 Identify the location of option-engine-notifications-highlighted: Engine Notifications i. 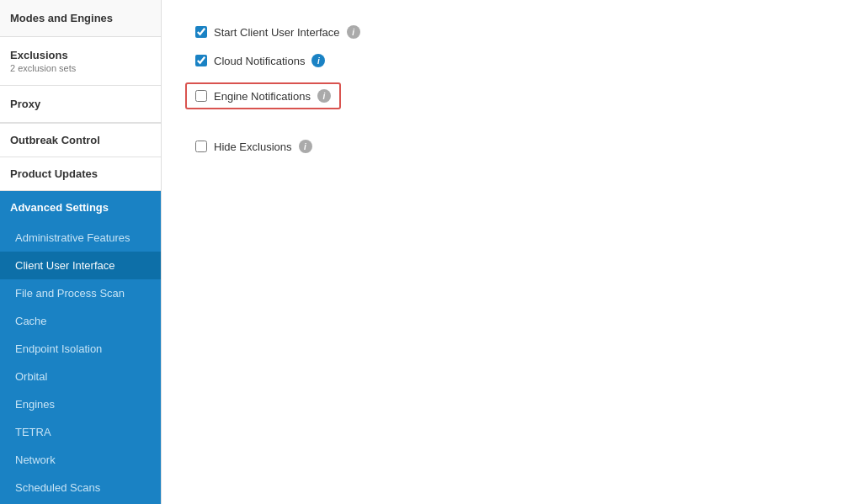
(263, 96).